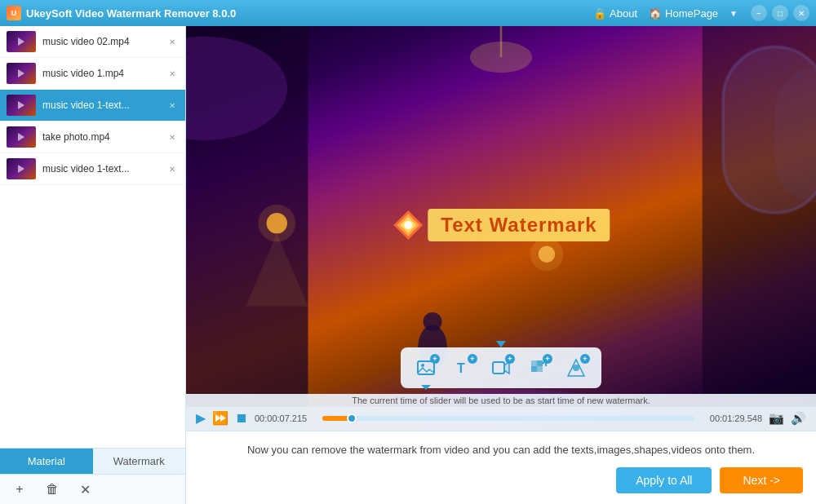 Image resolution: width=816 pixels, height=504 pixels. What do you see at coordinates (519, 225) in the screenshot?
I see `watermark-text: Text Watermark` at bounding box center [519, 225].